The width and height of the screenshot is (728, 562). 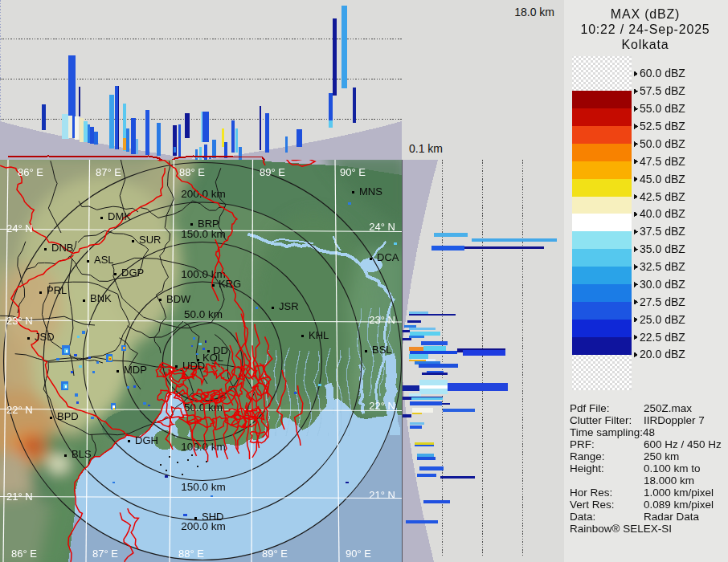 What do you see at coordinates (662, 197) in the screenshot?
I see `svg-text: 42.5 dBZ` at bounding box center [662, 197].